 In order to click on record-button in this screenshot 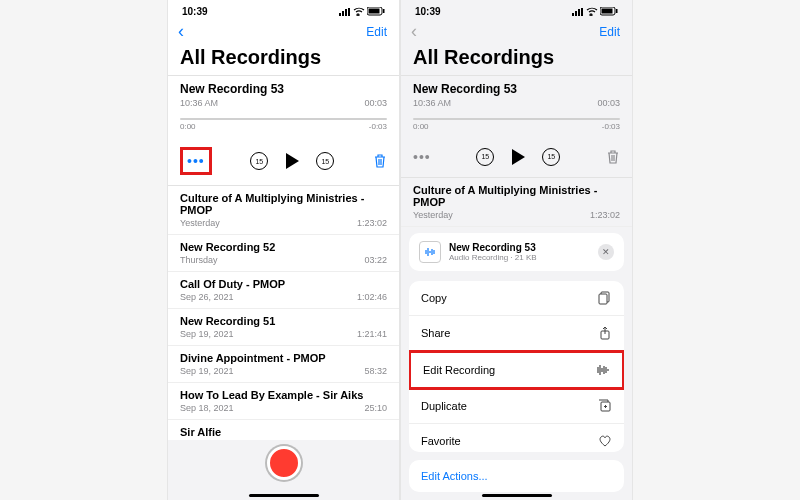, I will do `click(284, 463)`.